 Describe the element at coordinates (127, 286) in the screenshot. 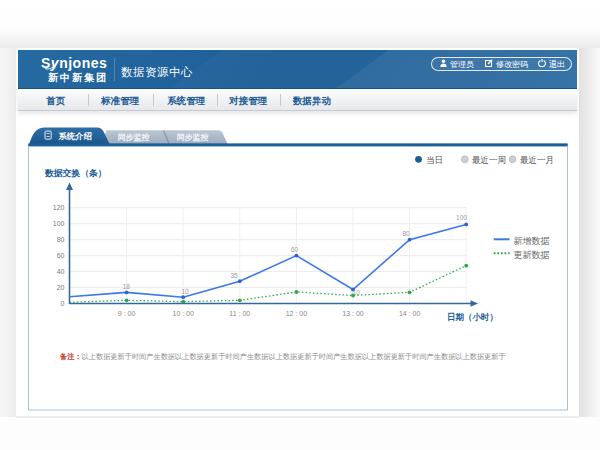

I see `svg-text: 18` at that location.